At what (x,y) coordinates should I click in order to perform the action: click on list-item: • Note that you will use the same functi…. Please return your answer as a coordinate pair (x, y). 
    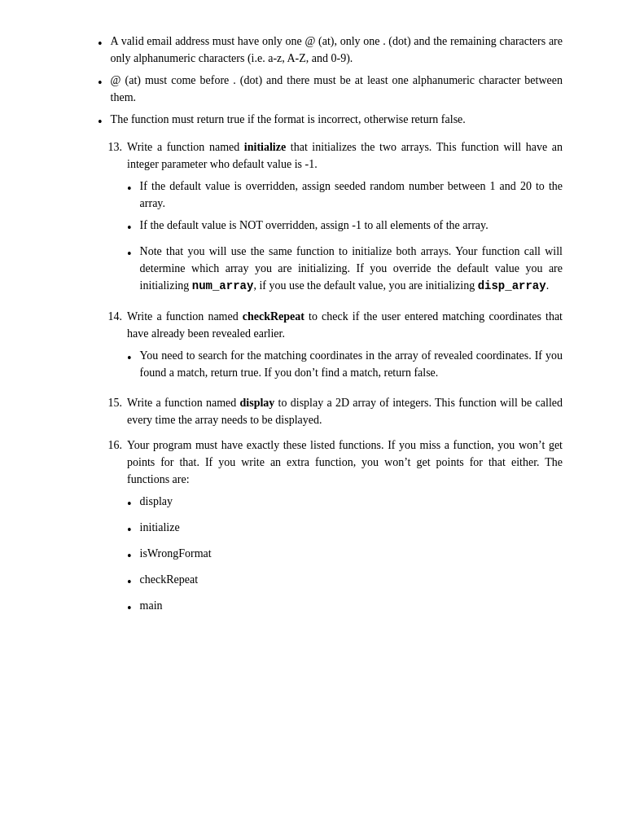
    Looking at the image, I should click on (345, 269).